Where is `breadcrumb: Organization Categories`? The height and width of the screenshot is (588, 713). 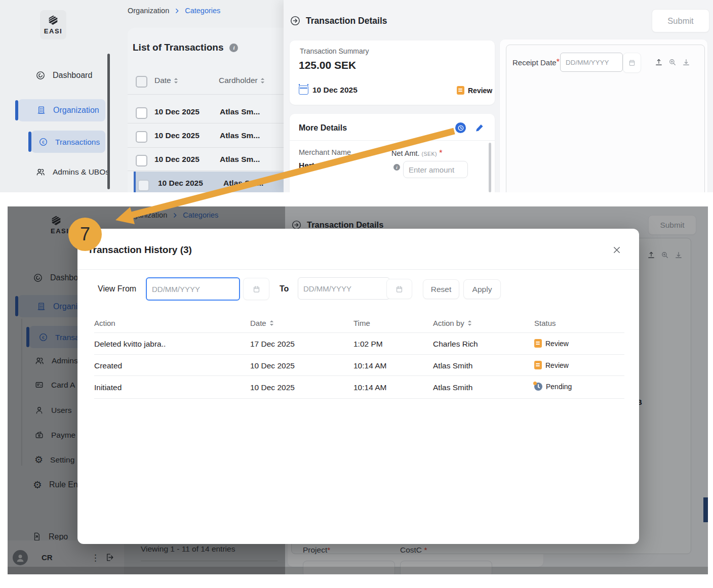 breadcrumb: Organization Categories is located at coordinates (172, 215).